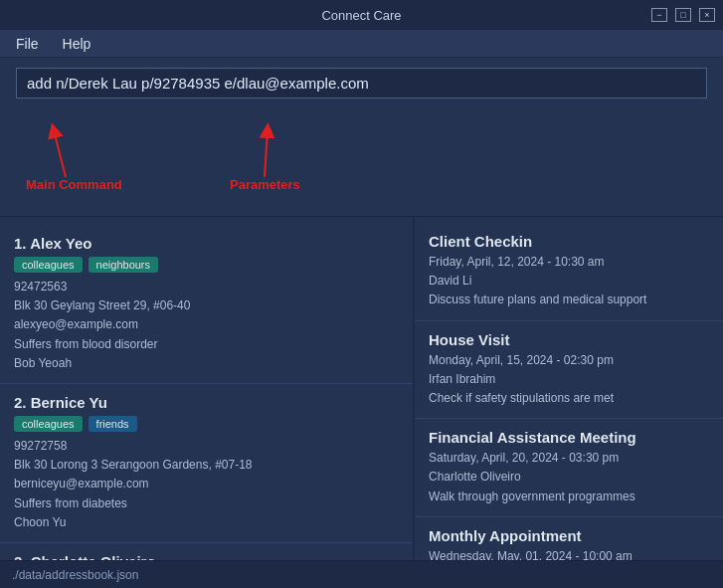 Image resolution: width=723 pixels, height=588 pixels. Describe the element at coordinates (569, 553) in the screenshot. I see `event-detail-4: Wednesday, May, 01, 2024 - 10:00 am` at that location.